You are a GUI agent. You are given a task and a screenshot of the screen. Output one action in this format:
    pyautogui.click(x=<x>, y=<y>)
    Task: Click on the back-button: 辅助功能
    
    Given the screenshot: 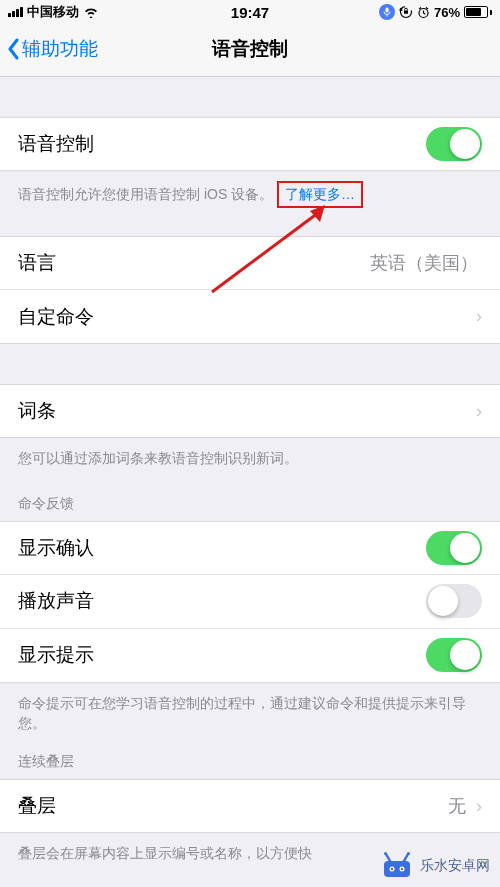 What is the action you would take?
    pyautogui.click(x=49, y=49)
    